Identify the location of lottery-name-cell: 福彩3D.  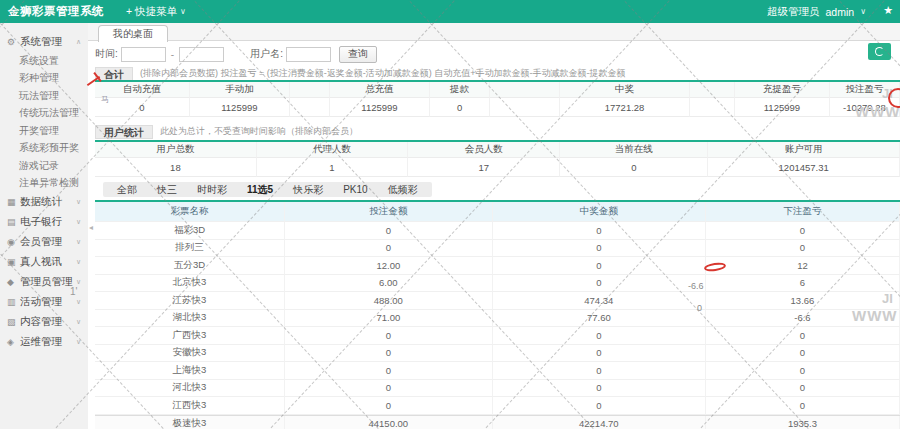
(190, 231).